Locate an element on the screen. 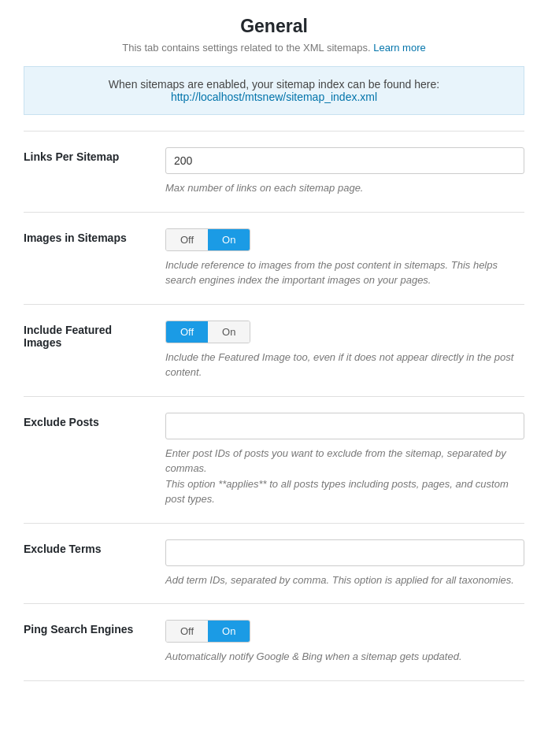 The height and width of the screenshot is (756, 548). toggle-include-featured-images: Off On is located at coordinates (208, 332).